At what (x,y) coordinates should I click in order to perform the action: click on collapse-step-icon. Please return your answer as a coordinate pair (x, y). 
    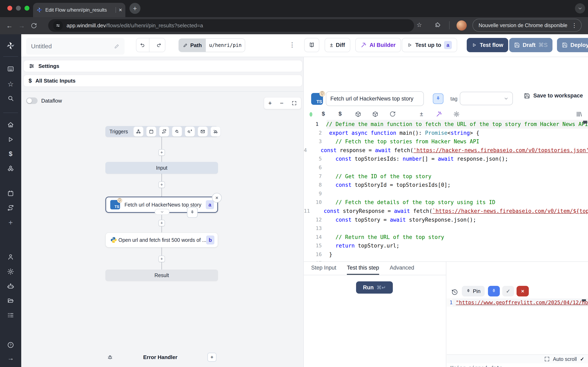
    Looking at the image, I should click on (162, 212).